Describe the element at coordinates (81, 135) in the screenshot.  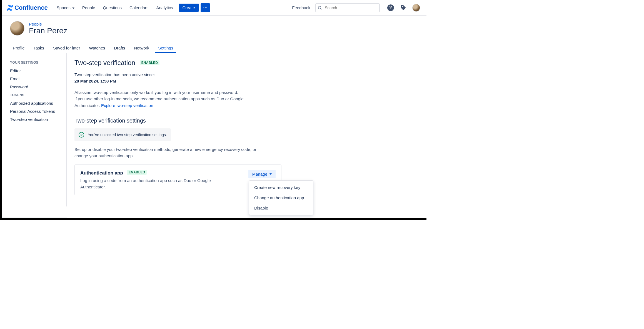
I see `check-circle-icon` at that location.